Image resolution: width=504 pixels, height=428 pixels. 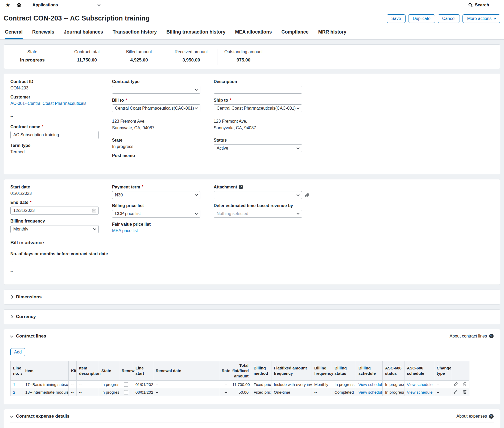 I want to click on tab-general: General, so click(x=14, y=34).